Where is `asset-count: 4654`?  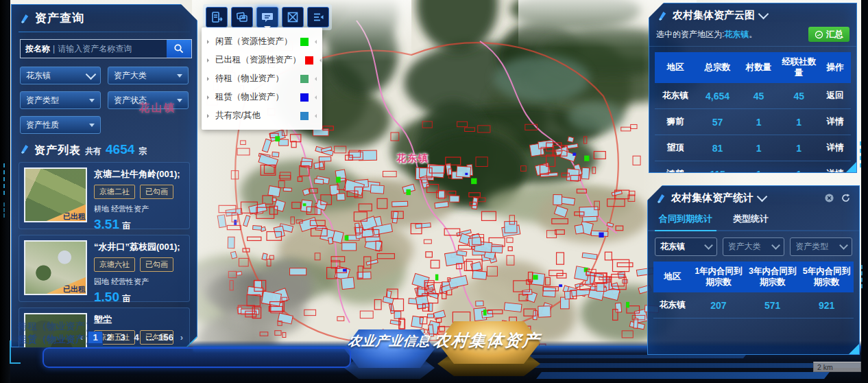 asset-count: 4654 is located at coordinates (120, 150).